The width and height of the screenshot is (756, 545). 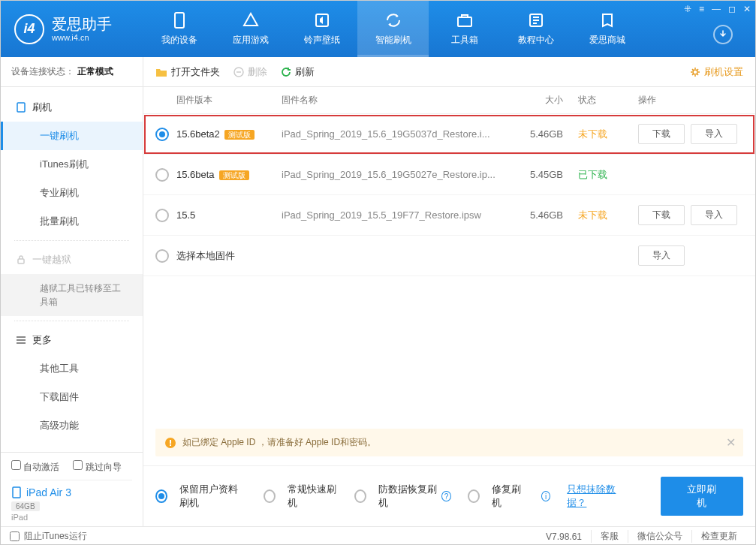 What do you see at coordinates (72, 107) in the screenshot?
I see `sidebar-cat-flash: 刷机` at bounding box center [72, 107].